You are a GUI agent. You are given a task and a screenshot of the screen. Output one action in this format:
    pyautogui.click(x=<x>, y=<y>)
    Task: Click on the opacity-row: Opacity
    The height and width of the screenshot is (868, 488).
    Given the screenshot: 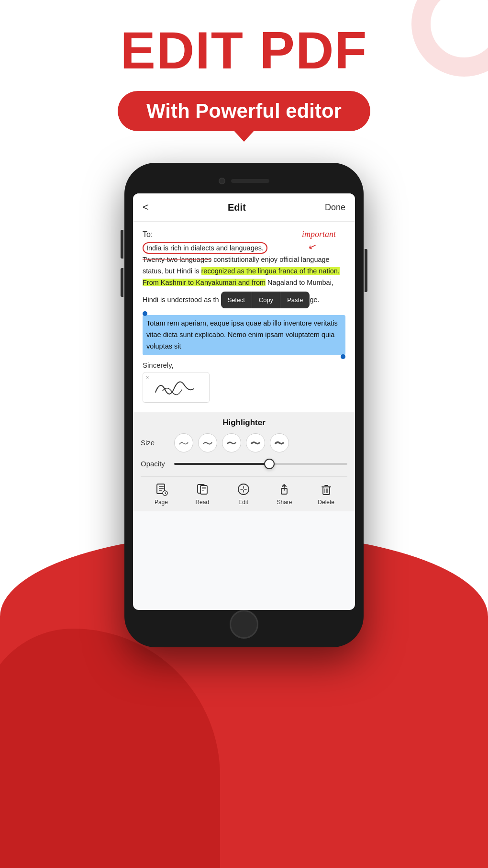 What is the action you would take?
    pyautogui.click(x=244, y=464)
    